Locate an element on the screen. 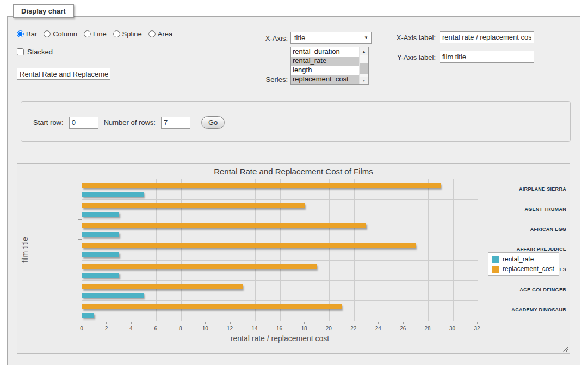 This screenshot has height=370, width=588. row-range-box: Start row: Number of rows: Go is located at coordinates (296, 122).